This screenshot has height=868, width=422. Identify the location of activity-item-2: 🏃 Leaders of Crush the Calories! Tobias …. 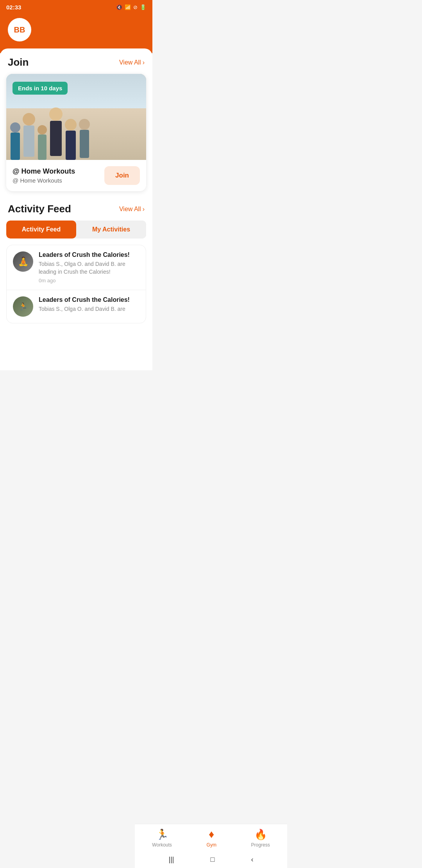
(76, 307).